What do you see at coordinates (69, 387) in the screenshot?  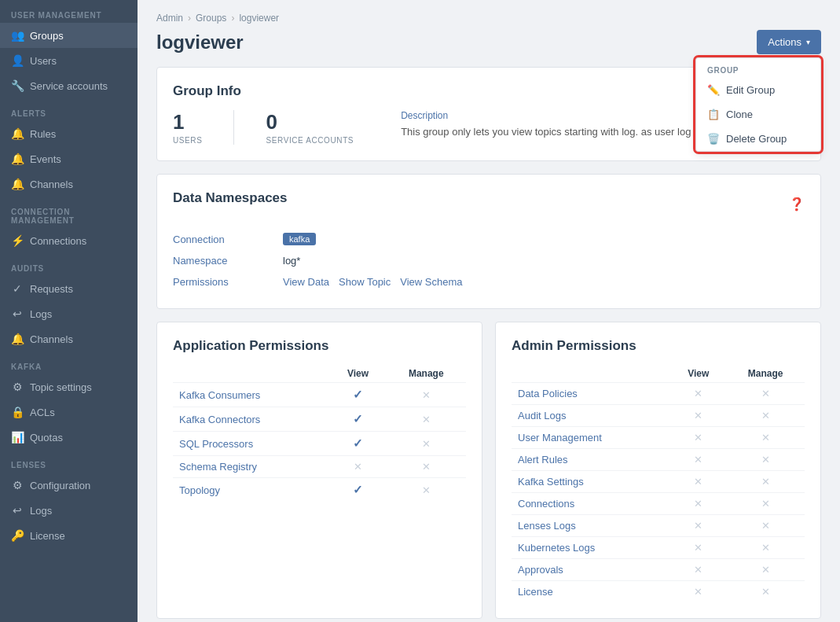 I see `sidebar-item-topic-settings: ⚙ Topic settings` at bounding box center [69, 387].